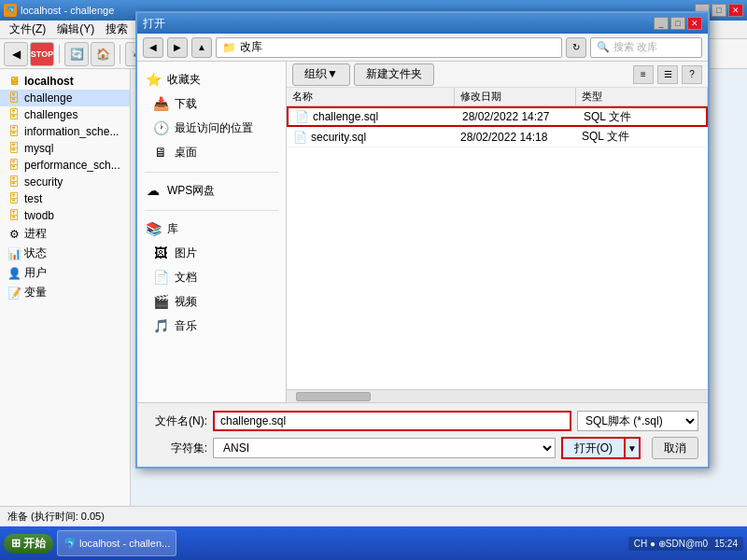  Describe the element at coordinates (65, 115) in the screenshot. I see `sidebar-item-challenges: 🗄 challenges` at that location.